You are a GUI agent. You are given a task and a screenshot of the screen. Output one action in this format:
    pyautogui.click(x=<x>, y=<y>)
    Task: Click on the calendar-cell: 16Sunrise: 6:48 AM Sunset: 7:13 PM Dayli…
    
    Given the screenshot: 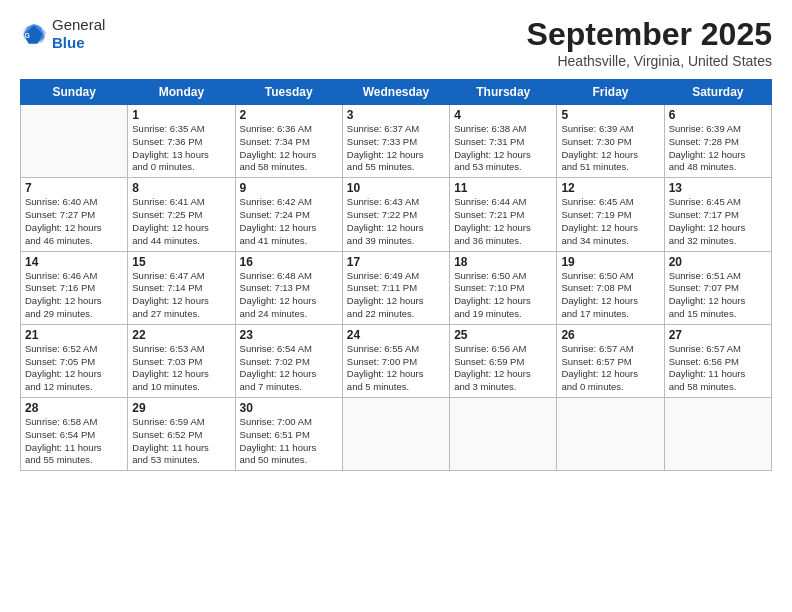 What is the action you would take?
    pyautogui.click(x=288, y=288)
    